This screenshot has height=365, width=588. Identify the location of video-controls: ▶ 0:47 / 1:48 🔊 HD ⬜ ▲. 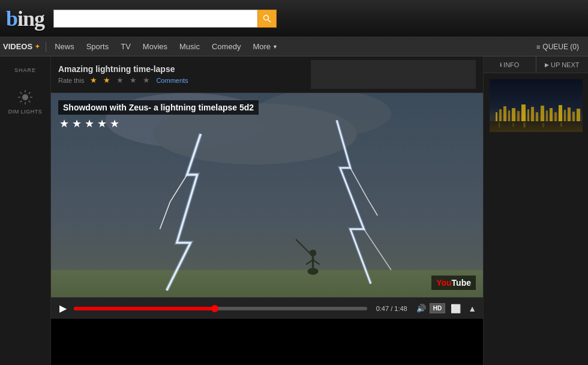
(267, 308).